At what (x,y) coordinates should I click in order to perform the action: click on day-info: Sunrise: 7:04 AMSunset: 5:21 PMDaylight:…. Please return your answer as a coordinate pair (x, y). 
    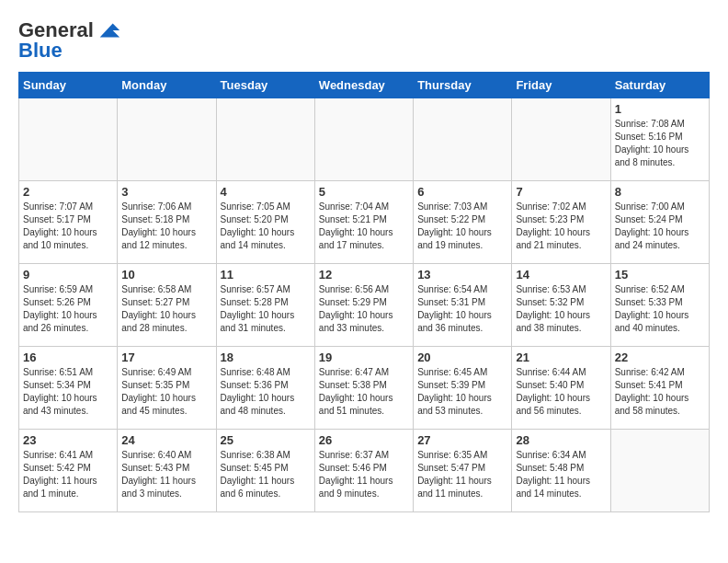
    Looking at the image, I should click on (364, 226).